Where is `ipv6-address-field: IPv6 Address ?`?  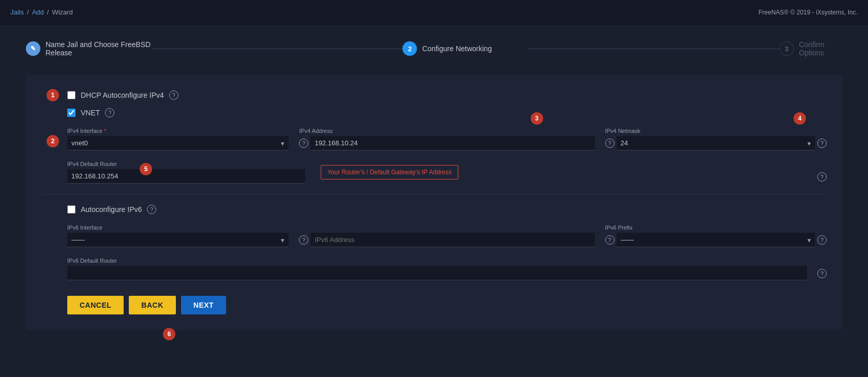
ipv6-address-field: IPv6 Address ? is located at coordinates (447, 236).